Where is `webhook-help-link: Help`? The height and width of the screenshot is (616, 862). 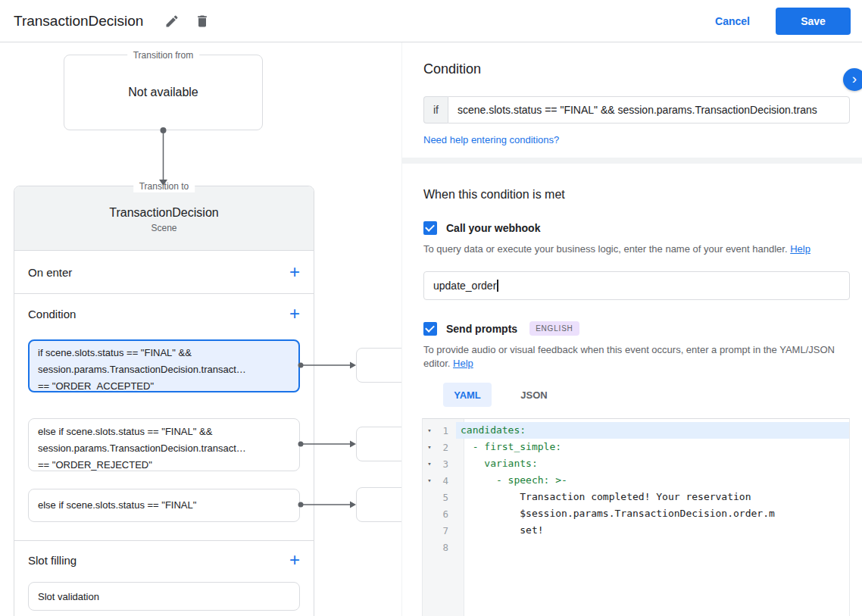 webhook-help-link: Help is located at coordinates (800, 249).